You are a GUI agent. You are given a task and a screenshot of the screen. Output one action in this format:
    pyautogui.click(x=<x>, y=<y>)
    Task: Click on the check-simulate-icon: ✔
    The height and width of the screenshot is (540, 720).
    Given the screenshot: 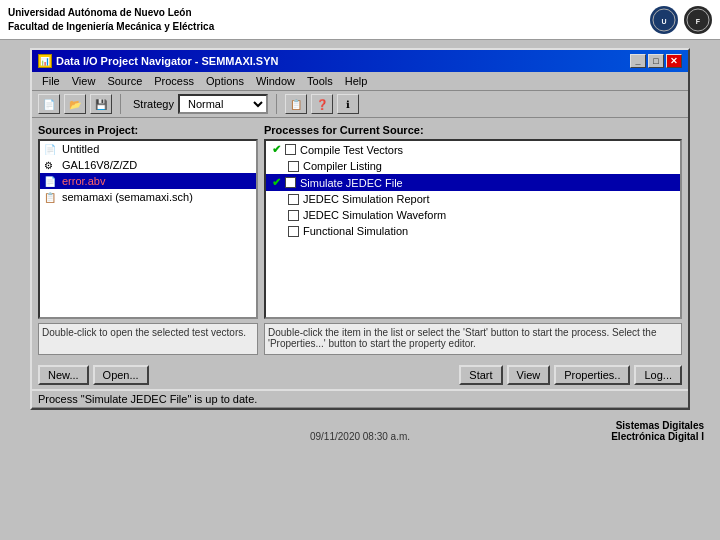 What is the action you would take?
    pyautogui.click(x=276, y=182)
    